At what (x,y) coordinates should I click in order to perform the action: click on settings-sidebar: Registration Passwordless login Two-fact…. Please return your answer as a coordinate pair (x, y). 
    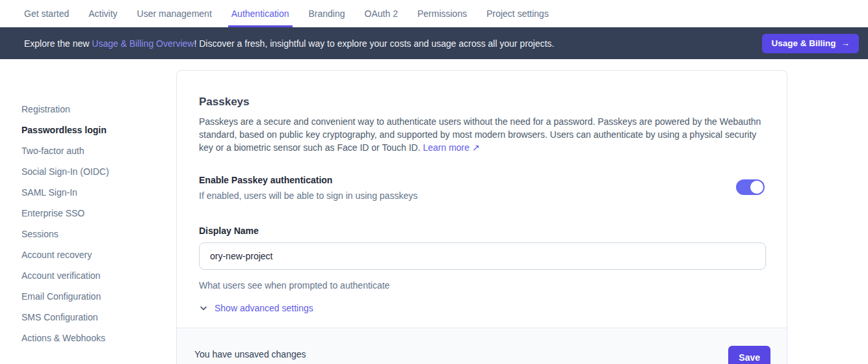
    Looking at the image, I should click on (65, 224).